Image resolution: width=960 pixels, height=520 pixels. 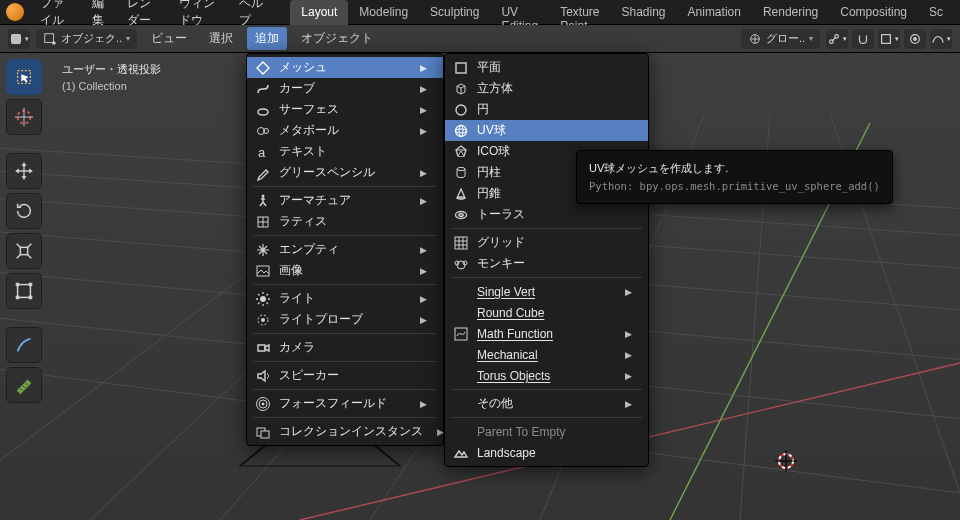 What do you see at coordinates (345, 348) in the screenshot?
I see `add-menu-item-16: カメラ` at bounding box center [345, 348].